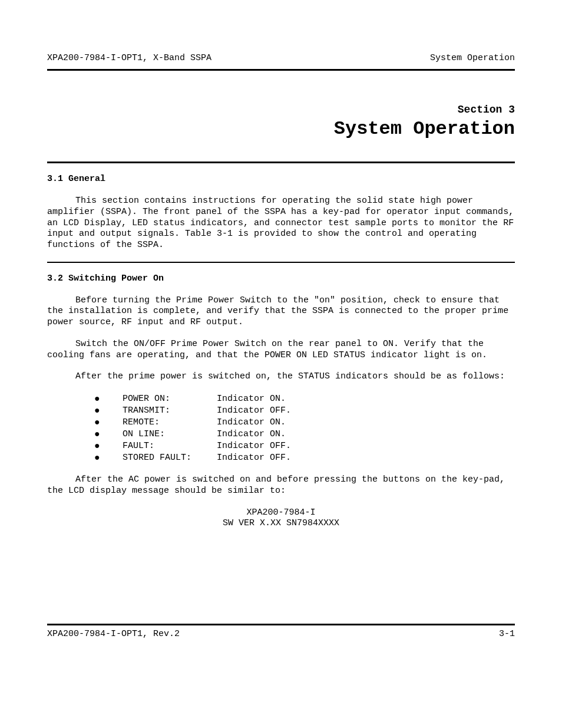  What do you see at coordinates (305, 446) in the screenshot?
I see `list-item: ● FAULT: Indicator OFF.` at bounding box center [305, 446].